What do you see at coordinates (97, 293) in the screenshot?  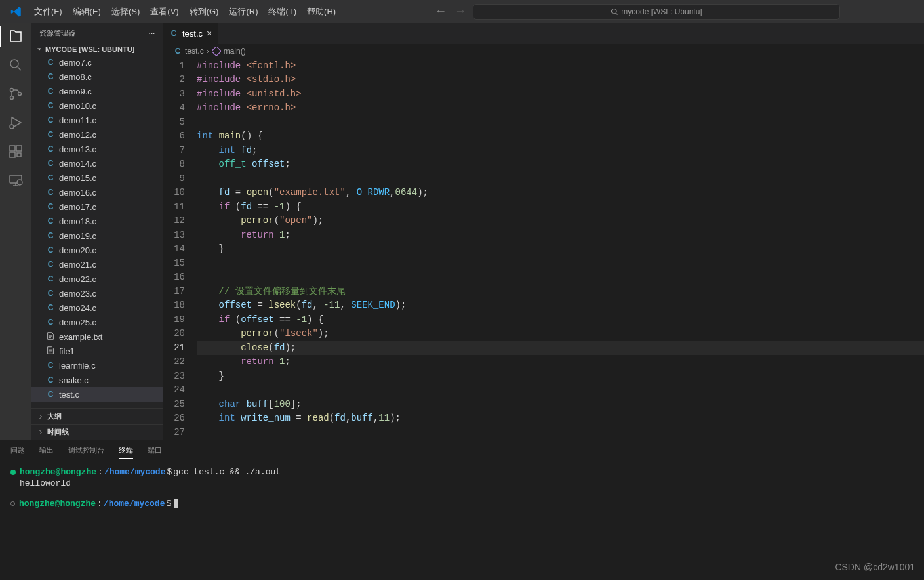 I see `file-item: Cdemo23.c` at bounding box center [97, 293].